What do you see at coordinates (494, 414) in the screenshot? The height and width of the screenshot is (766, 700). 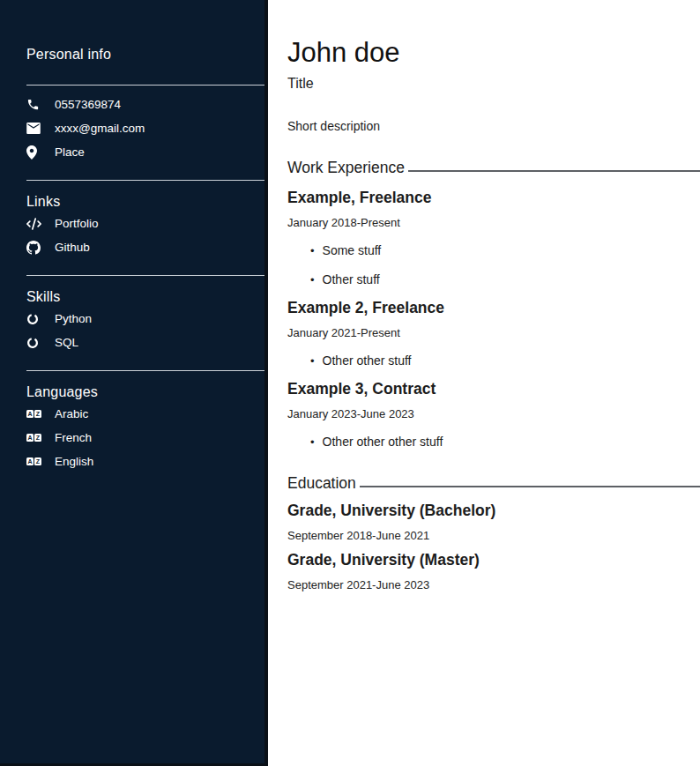 I see `work-entry: Example 3, Contract January 2023-June 20…` at bounding box center [494, 414].